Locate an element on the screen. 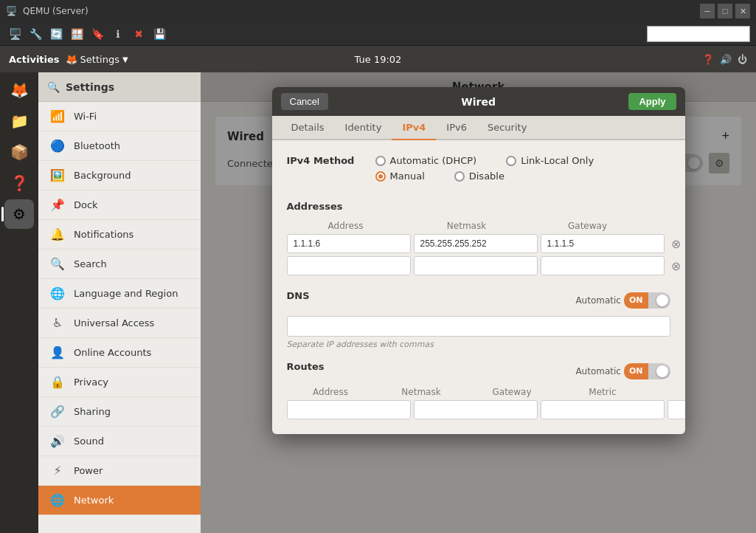 The image size is (756, 533). routes-toggle-slider is located at coordinates (659, 371).